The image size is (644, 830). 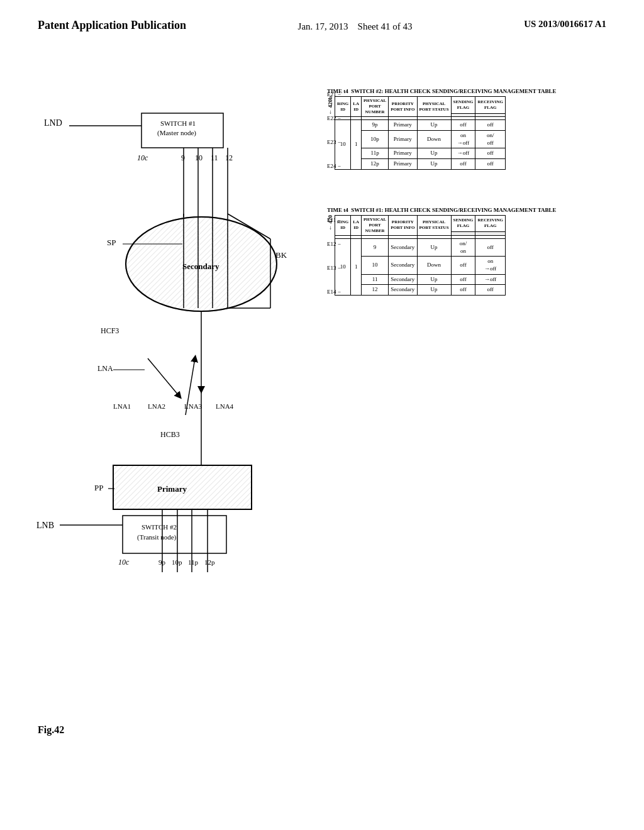 I want to click on tables-container: TIME t4 SWITCH #2: HEALTH CHECK SENDING/…, so click(x=481, y=204).